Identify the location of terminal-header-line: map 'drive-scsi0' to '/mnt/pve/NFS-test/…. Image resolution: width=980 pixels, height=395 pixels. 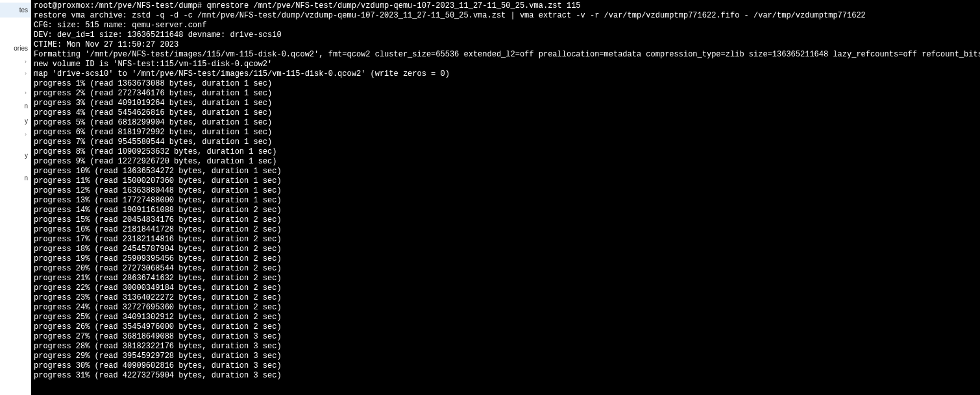
(506, 74).